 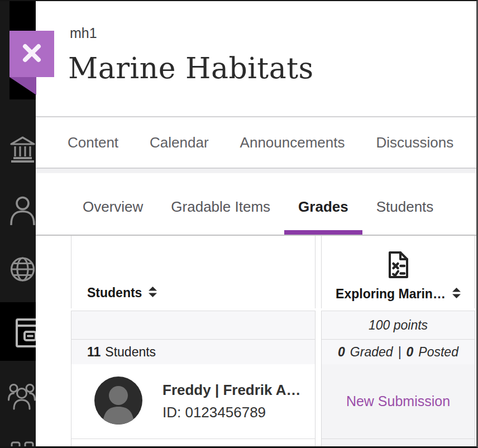 What do you see at coordinates (22, 445) in the screenshot?
I see `tools-icon` at bounding box center [22, 445].